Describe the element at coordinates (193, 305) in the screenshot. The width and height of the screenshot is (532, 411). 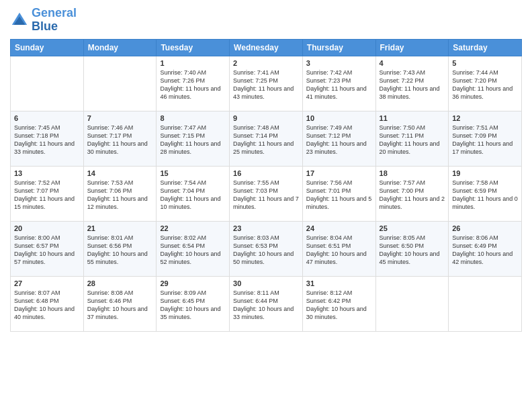
I see `day-info: Sunrise: 8:09 AM Sunset: 6:45 PM Dayligh…` at that location.